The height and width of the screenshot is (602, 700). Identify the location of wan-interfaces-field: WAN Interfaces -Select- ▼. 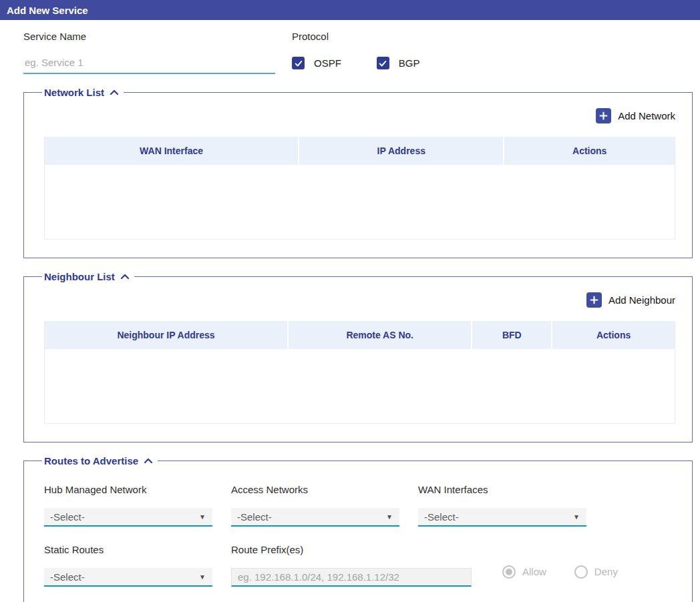
(502, 497).